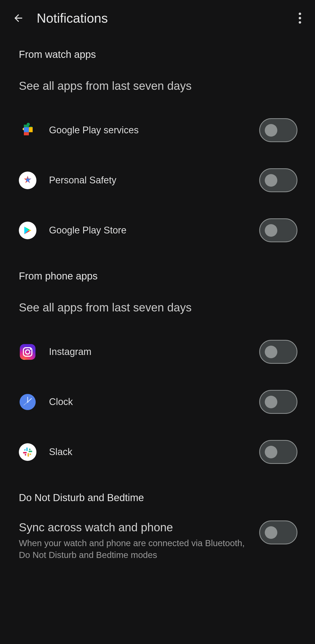 Image resolution: width=315 pixels, height=644 pixels. What do you see at coordinates (28, 180) in the screenshot?
I see `personal-safety-icon` at bounding box center [28, 180].